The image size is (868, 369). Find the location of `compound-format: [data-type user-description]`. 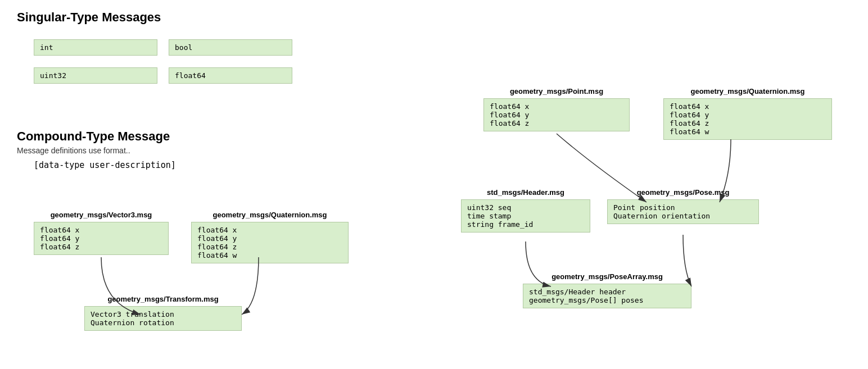

compound-format: [data-type user-description] is located at coordinates (105, 165).